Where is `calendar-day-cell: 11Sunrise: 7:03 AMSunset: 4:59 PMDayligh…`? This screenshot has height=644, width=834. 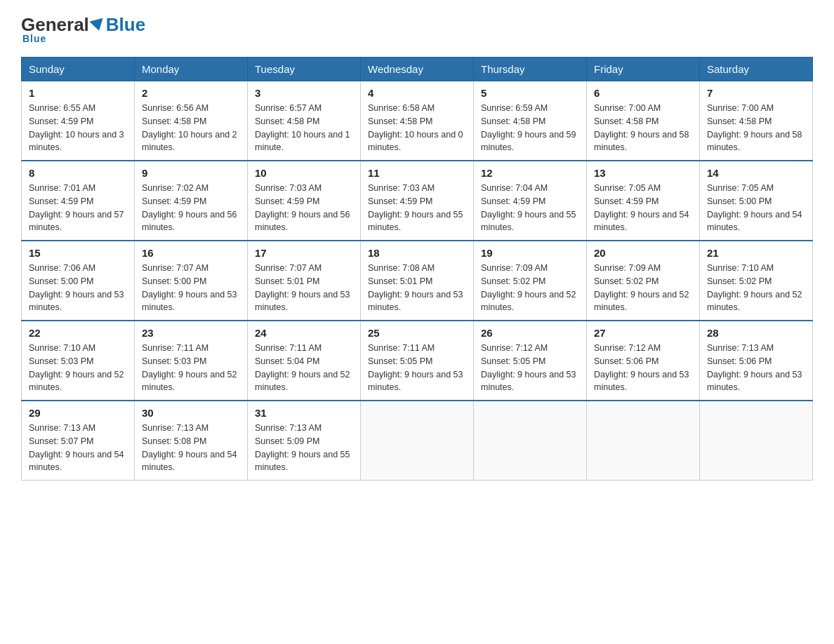
calendar-day-cell: 11Sunrise: 7:03 AMSunset: 4:59 PMDayligh… is located at coordinates (417, 201).